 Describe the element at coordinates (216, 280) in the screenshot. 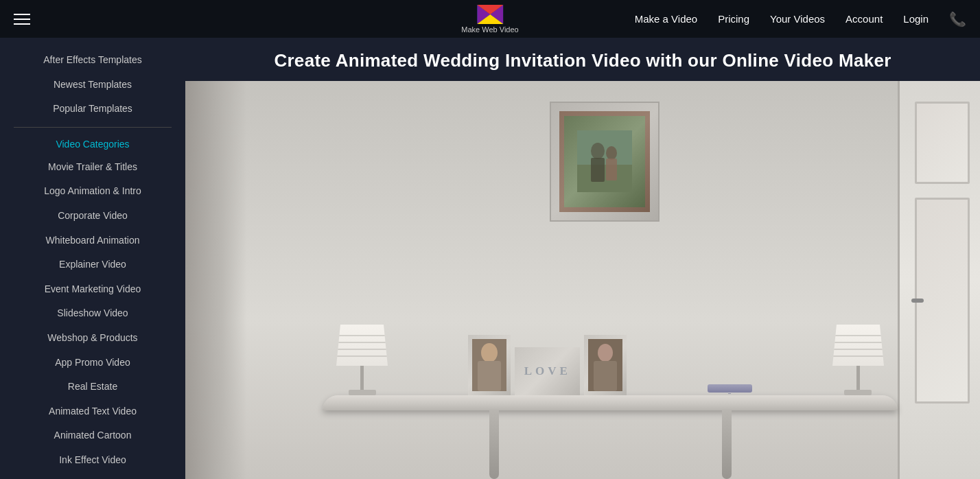

I see `curtain-left` at that location.